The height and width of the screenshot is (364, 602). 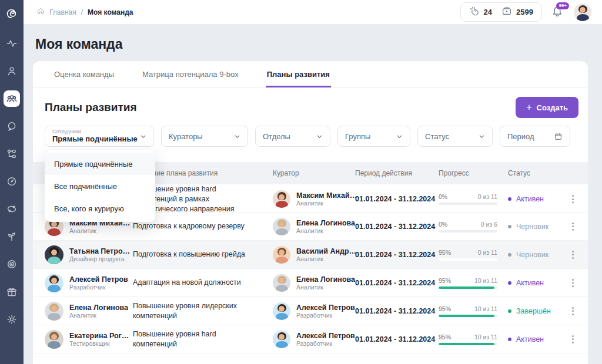 I want to click on employee-role: Разработчик, so click(x=99, y=287).